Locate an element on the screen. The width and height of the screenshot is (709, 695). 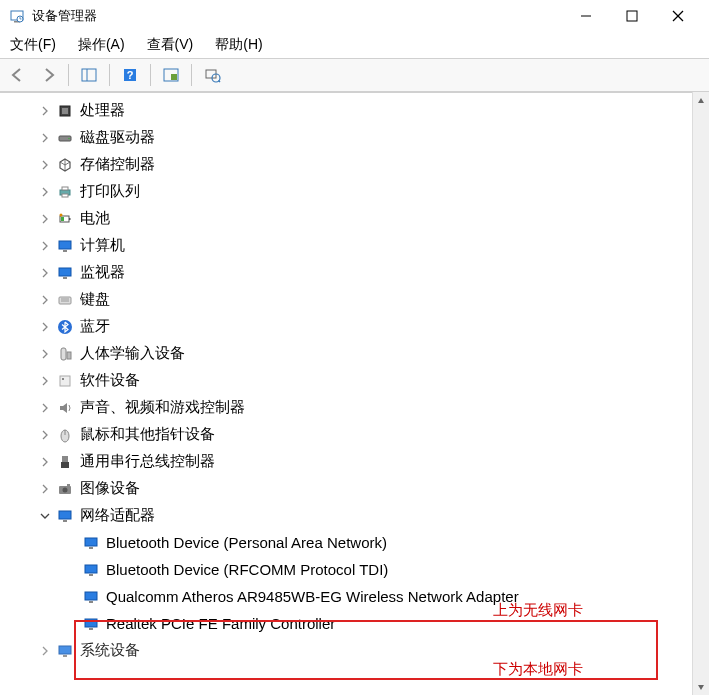
action-button is located at coordinates (171, 75).